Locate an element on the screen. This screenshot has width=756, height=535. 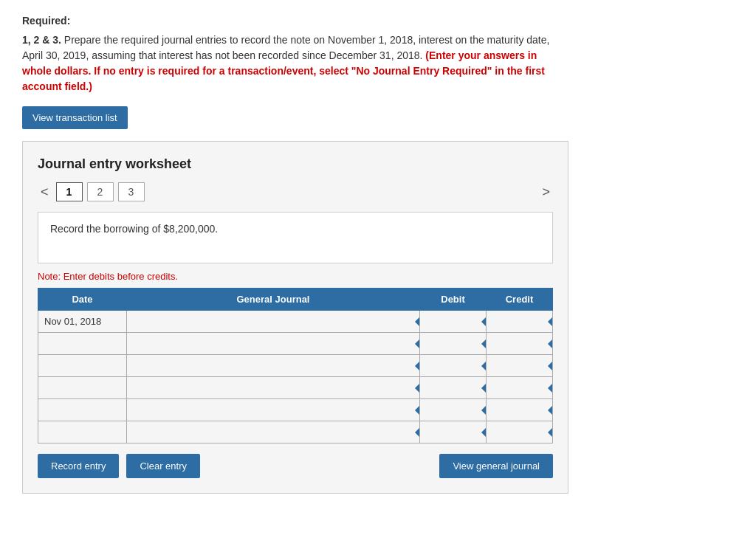
col-header-journal: General Journal is located at coordinates (273, 300).